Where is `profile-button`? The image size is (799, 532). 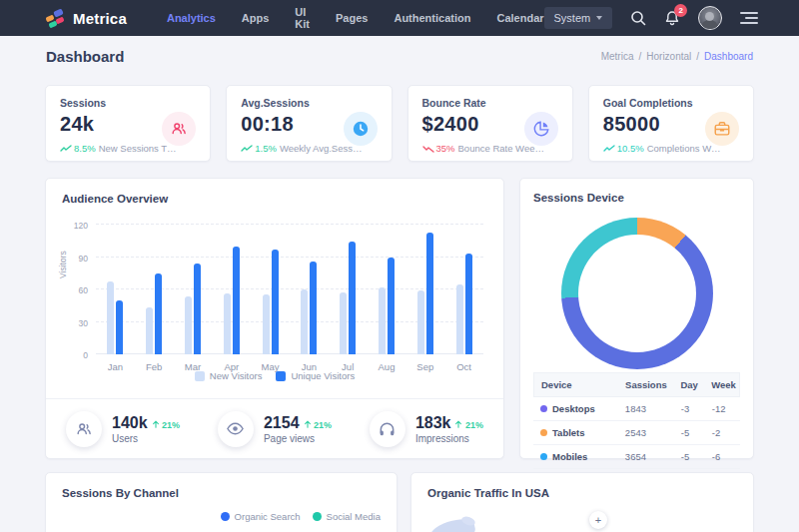
profile-button is located at coordinates (710, 18).